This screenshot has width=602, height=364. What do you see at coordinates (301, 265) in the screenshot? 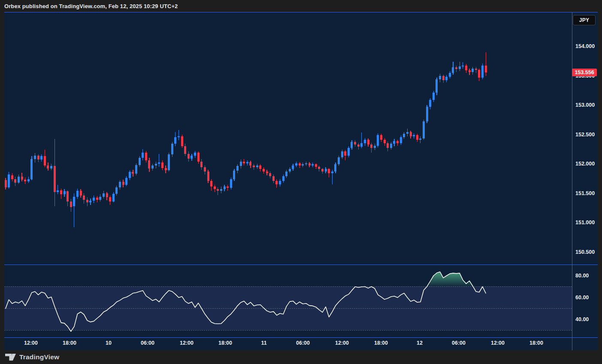
I see `pane-separator` at bounding box center [301, 265].